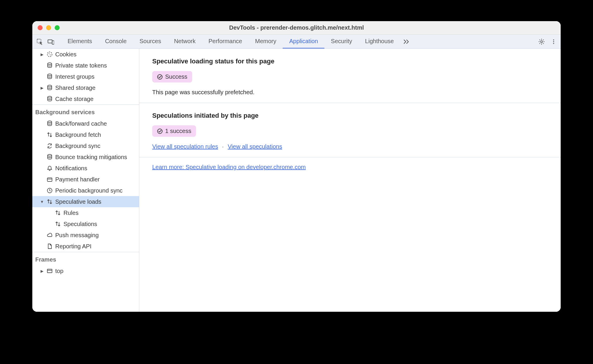 This screenshot has height=364, width=593. Describe the element at coordinates (86, 99) in the screenshot. I see `sidebar-item-cache-storage: Cache storage` at that location.